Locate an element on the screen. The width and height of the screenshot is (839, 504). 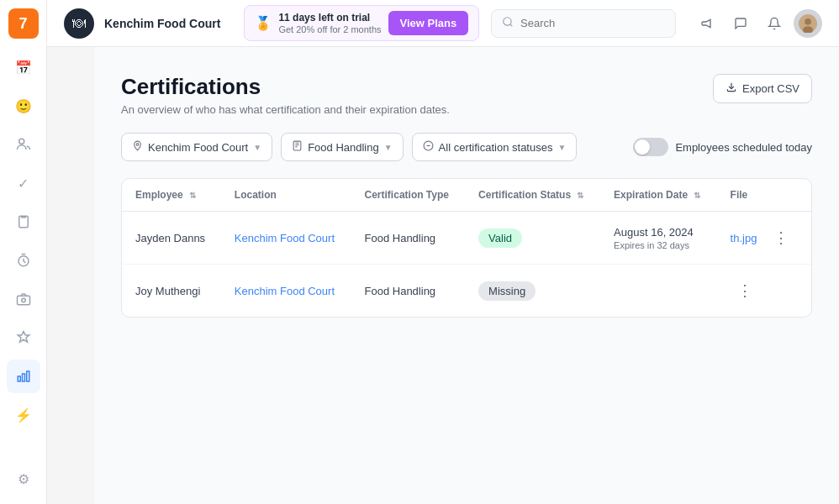
status-sort-icon: ⇅ is located at coordinates (580, 195).